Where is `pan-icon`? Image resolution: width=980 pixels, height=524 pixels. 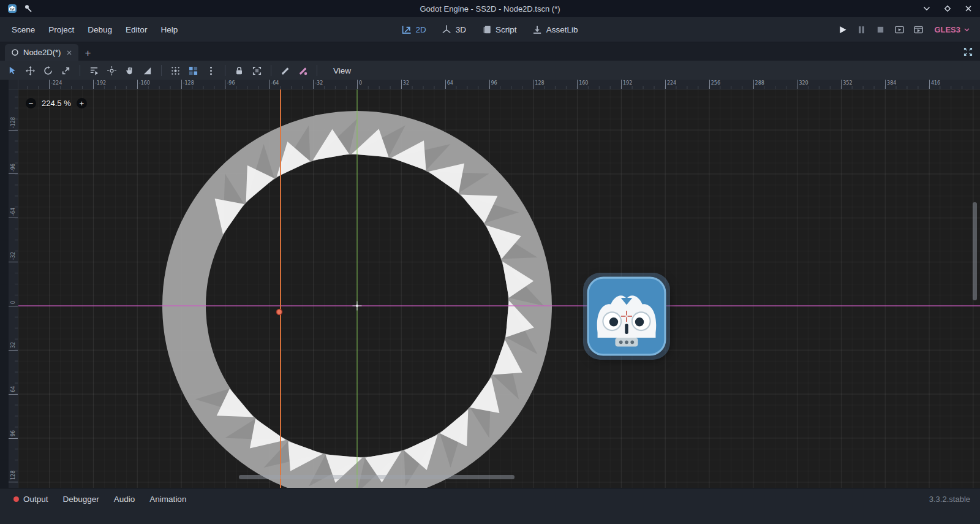
pan-icon is located at coordinates (130, 71).